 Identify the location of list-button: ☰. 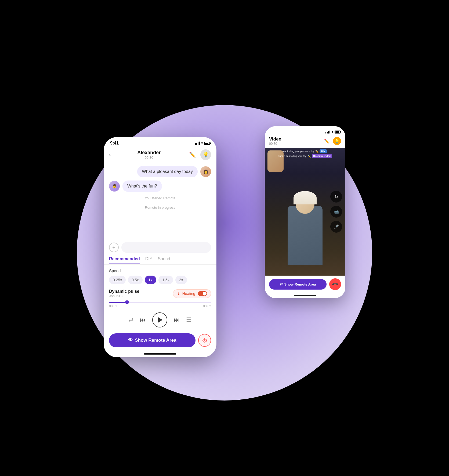
(189, 320).